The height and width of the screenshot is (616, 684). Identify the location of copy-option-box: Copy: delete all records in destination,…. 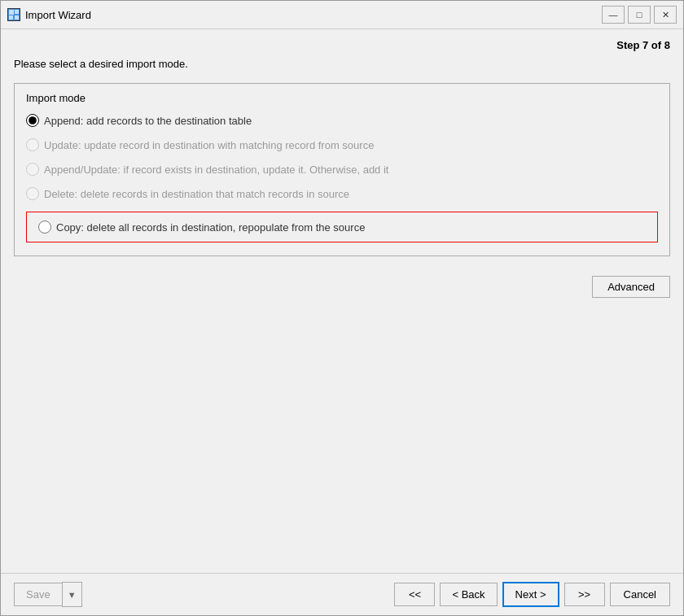
(342, 227).